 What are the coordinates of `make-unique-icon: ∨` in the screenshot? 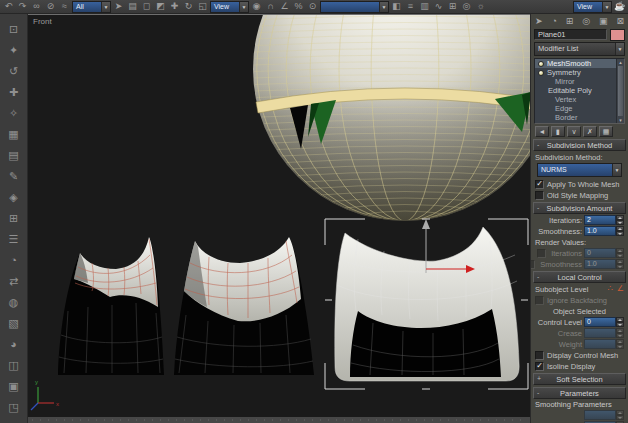 It's located at (574, 132).